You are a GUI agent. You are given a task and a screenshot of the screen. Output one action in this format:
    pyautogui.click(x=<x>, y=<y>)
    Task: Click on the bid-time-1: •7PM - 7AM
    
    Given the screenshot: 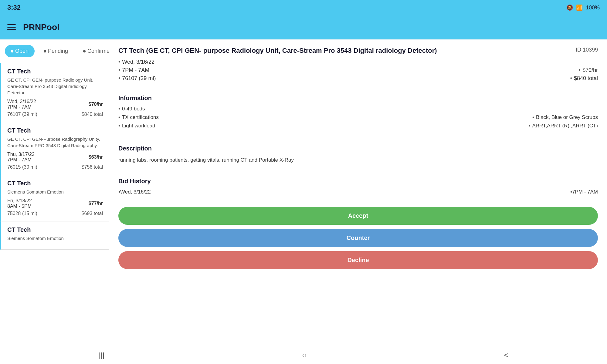 What is the action you would take?
    pyautogui.click(x=584, y=192)
    